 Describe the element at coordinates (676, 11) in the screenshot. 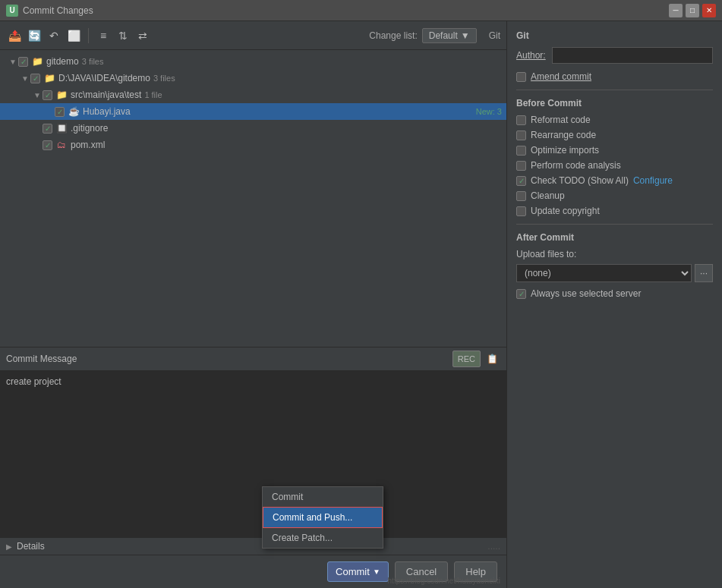

I see `minimize-button: ─` at that location.